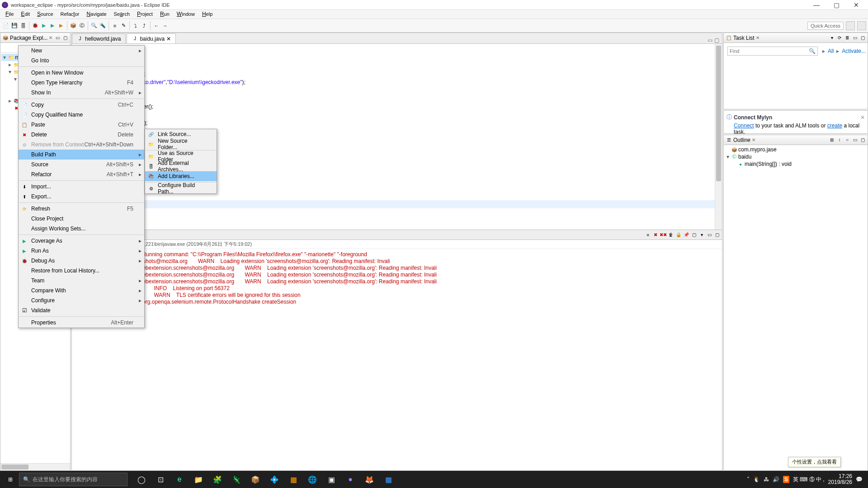  What do you see at coordinates (156, 26) in the screenshot?
I see `back-icon: ←` at bounding box center [156, 26].